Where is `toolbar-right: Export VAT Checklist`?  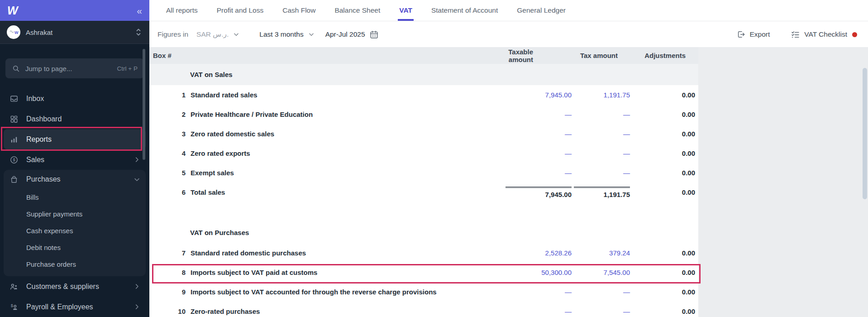
toolbar-right: Export VAT Checklist is located at coordinates (796, 34).